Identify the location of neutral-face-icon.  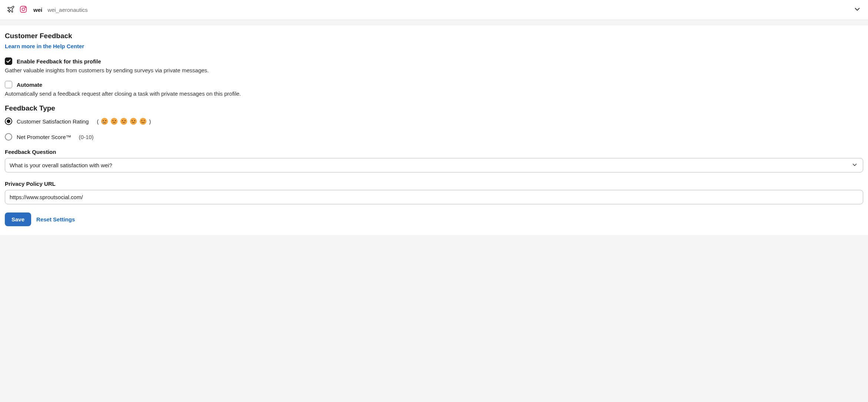
(124, 121).